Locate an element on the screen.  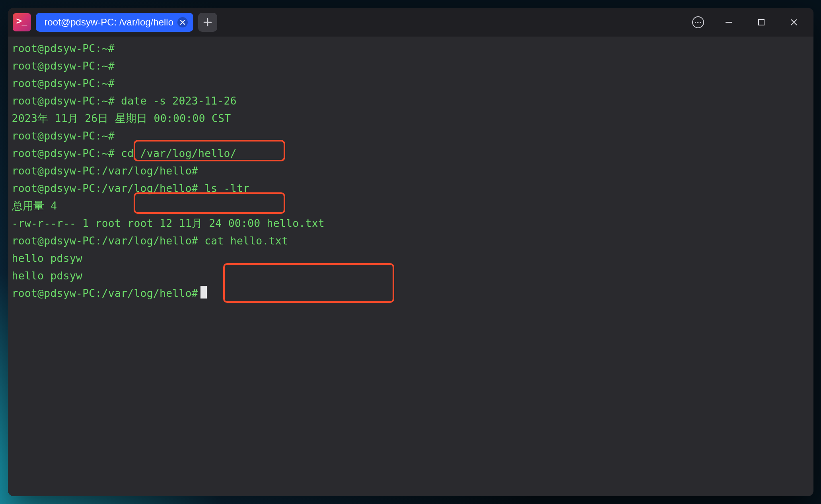
terminal-line: root@pdsyw-PC:~# date -s 2023-11-26 is located at coordinates (411, 101).